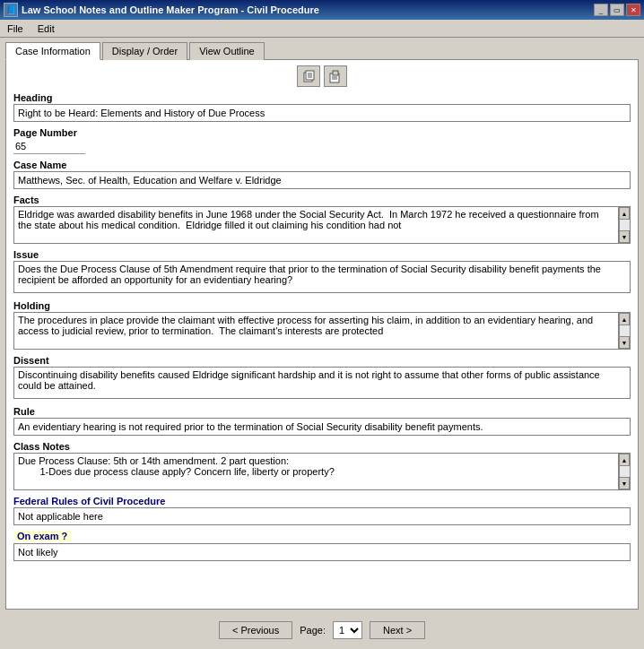 This screenshot has height=649, width=644. Describe the element at coordinates (145, 51) in the screenshot. I see `tab-display-order: Display / Order` at that location.